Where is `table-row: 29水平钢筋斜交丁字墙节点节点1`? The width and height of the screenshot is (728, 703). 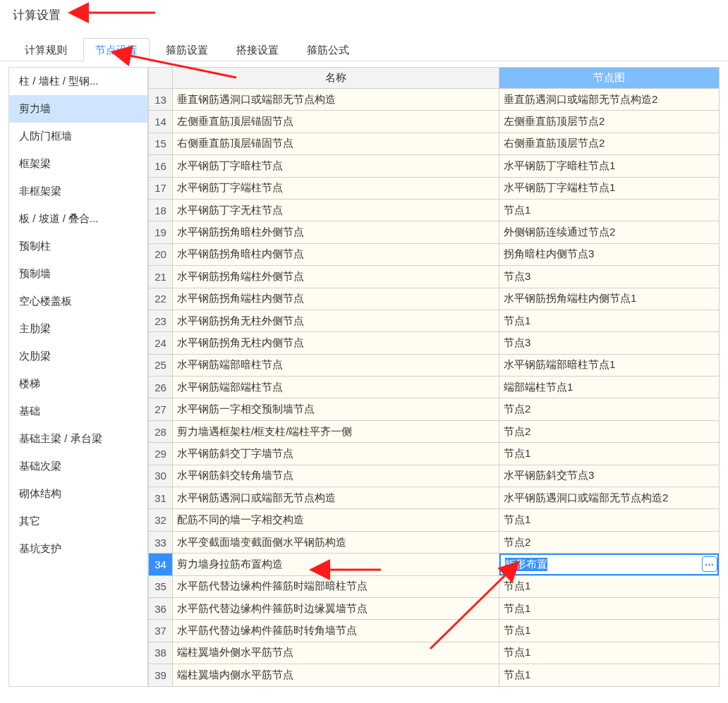 table-row: 29水平钢筋斜交丁字墙节点节点1 is located at coordinates (435, 454).